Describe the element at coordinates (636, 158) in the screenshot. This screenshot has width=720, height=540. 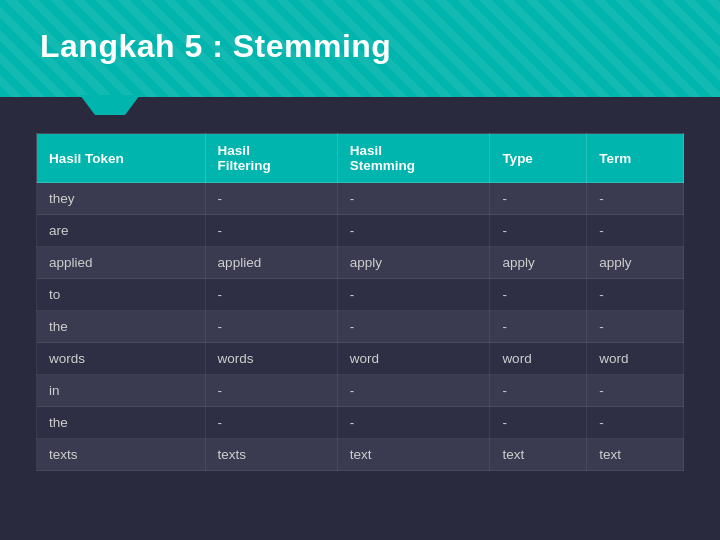
I see `col-term: Term` at that location.